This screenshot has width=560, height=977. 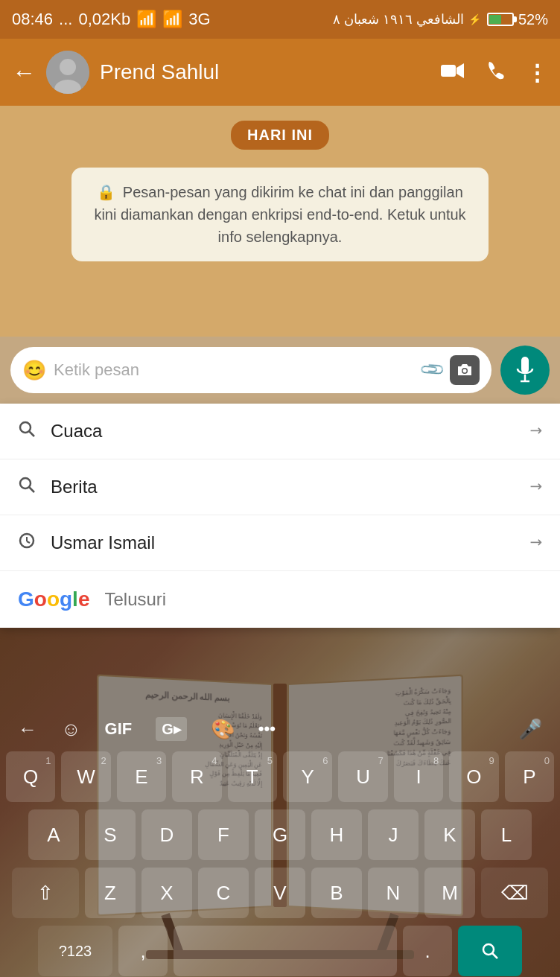 I want to click on key-h: H, so click(x=337, y=835).